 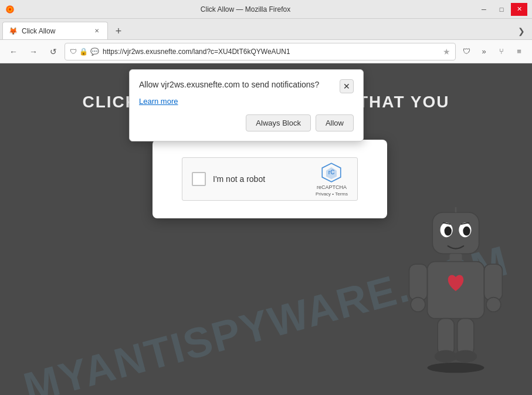 I want to click on dialog-header: Allow vjr2ws.exusnefte.com to send notif…, so click(x=246, y=86).